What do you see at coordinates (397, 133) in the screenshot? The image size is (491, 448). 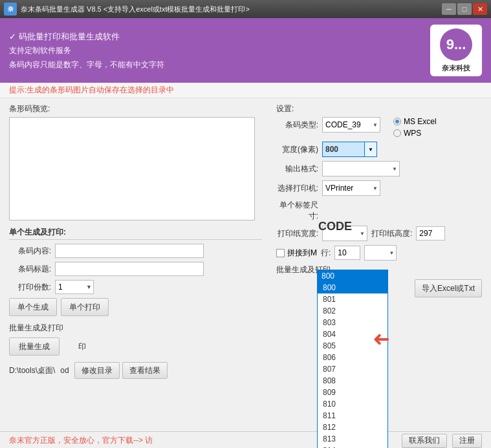 I see `radio-wps-icon` at bounding box center [397, 133].